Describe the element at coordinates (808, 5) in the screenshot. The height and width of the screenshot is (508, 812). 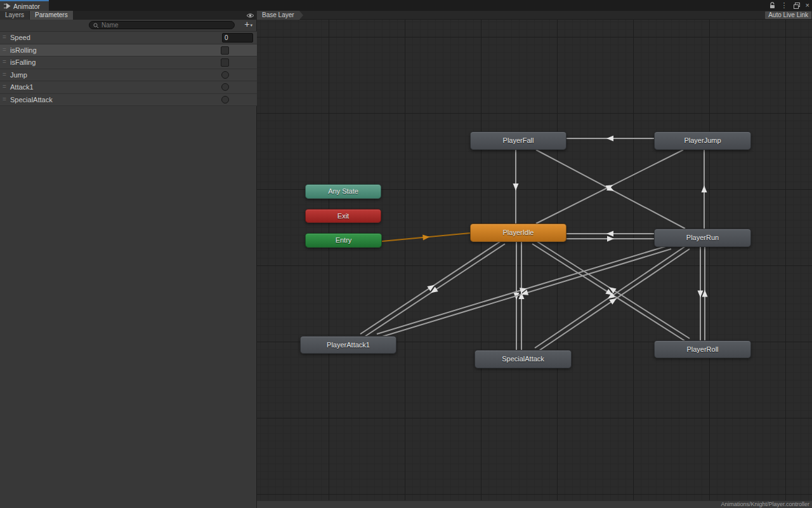
I see `close-icon: ×` at that location.